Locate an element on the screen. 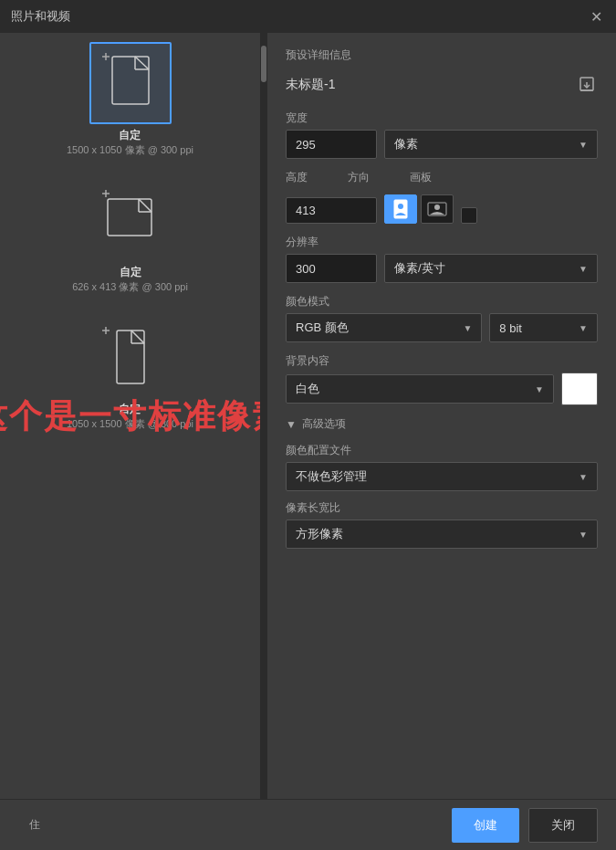 The image size is (616, 850). unit-selected: 像素 is located at coordinates (406, 144).